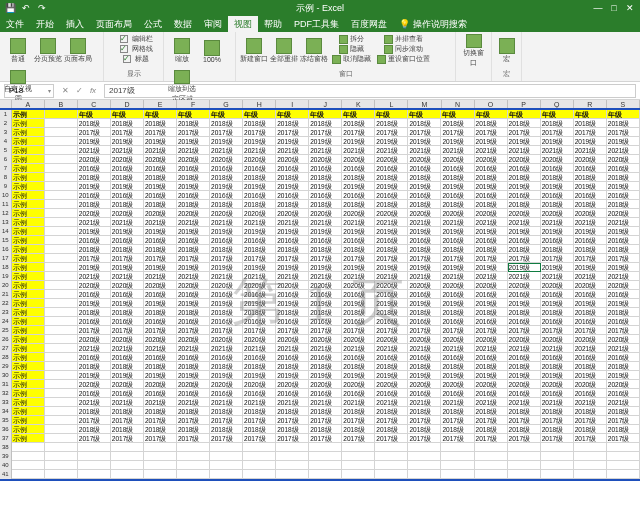  I want to click on checkbox-编辑栏: 编辑栏, so click(136, 39).